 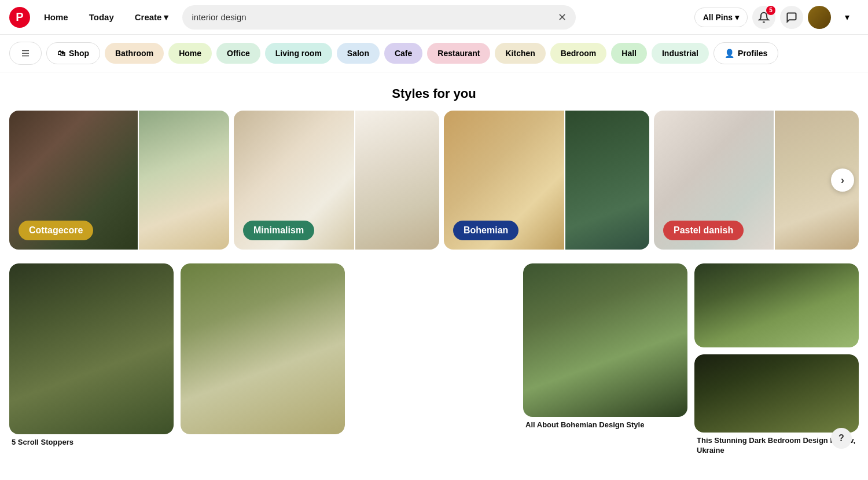 What do you see at coordinates (629, 53) in the screenshot?
I see `filter-hall: Hall` at bounding box center [629, 53].